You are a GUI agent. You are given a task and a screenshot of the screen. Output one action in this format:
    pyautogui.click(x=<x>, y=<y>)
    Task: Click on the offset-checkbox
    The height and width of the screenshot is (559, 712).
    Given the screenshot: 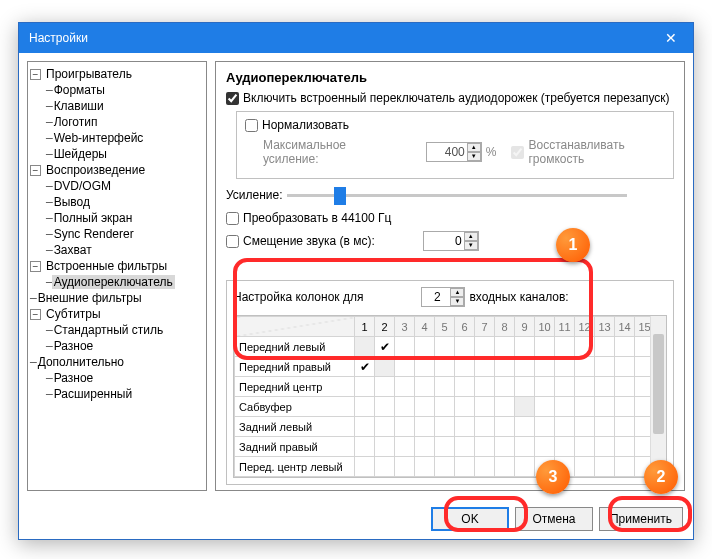 What is the action you would take?
    pyautogui.click(x=232, y=242)
    